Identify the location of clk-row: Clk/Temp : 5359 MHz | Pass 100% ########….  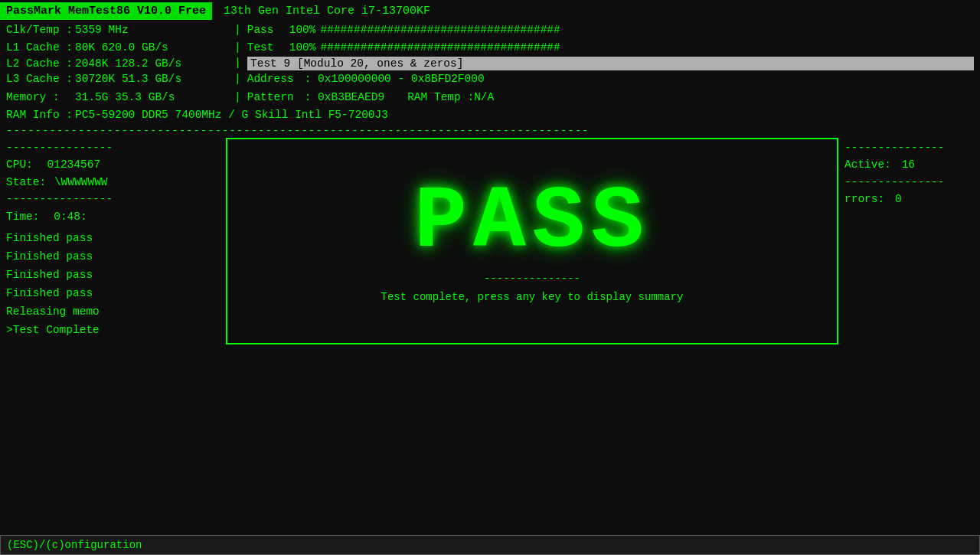
(490, 31).